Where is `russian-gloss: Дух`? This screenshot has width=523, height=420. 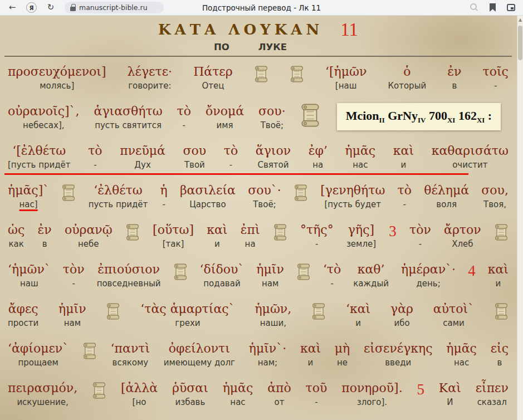 russian-gloss: Дух is located at coordinates (143, 165).